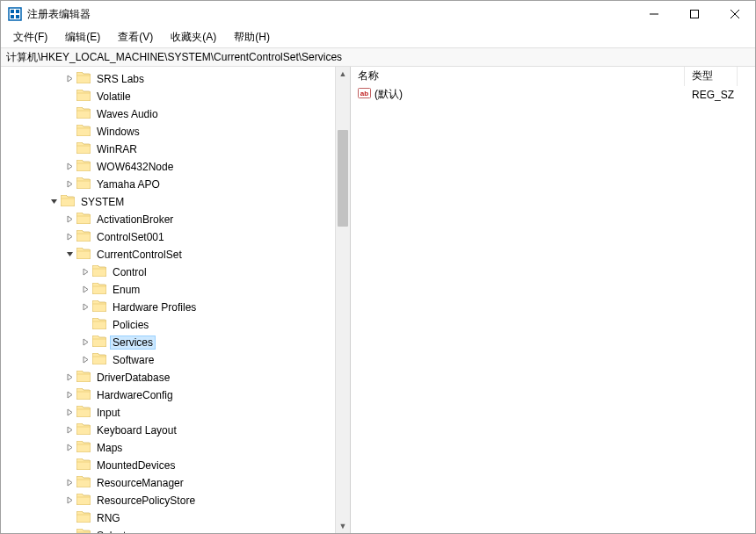  What do you see at coordinates (146, 501) in the screenshot?
I see `tree-item-label: ResourcePolicyStore` at bounding box center [146, 501].